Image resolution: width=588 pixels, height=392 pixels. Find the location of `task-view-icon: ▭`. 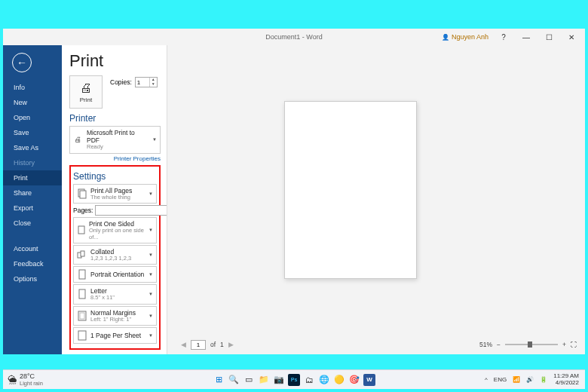

task-view-icon: ▭ is located at coordinates (249, 380).